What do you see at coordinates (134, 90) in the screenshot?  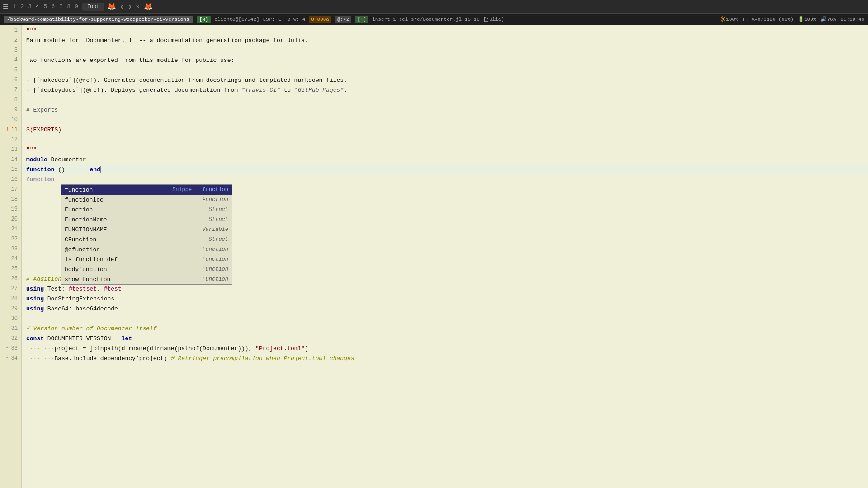 I see `code-token: - [`deploydocs`](@ref). Deploys generate…` at bounding box center [134, 90].